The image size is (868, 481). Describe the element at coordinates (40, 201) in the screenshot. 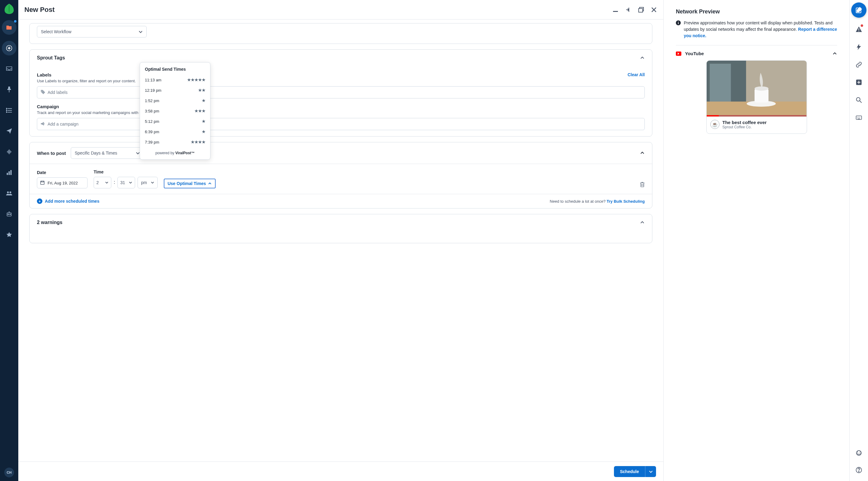

I see `plus-circle-icon: +` at that location.